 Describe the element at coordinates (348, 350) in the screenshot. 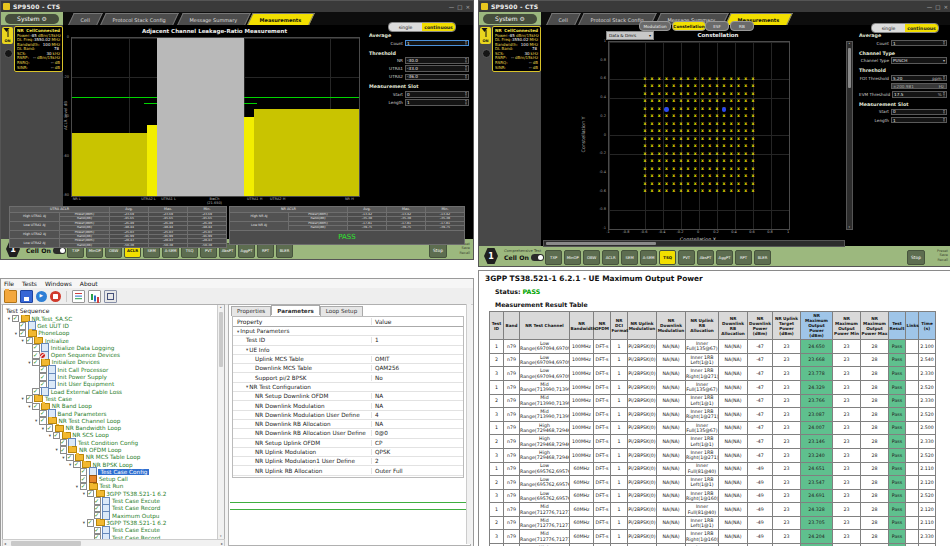

I see `parameter-row: ▾UE Info` at that location.